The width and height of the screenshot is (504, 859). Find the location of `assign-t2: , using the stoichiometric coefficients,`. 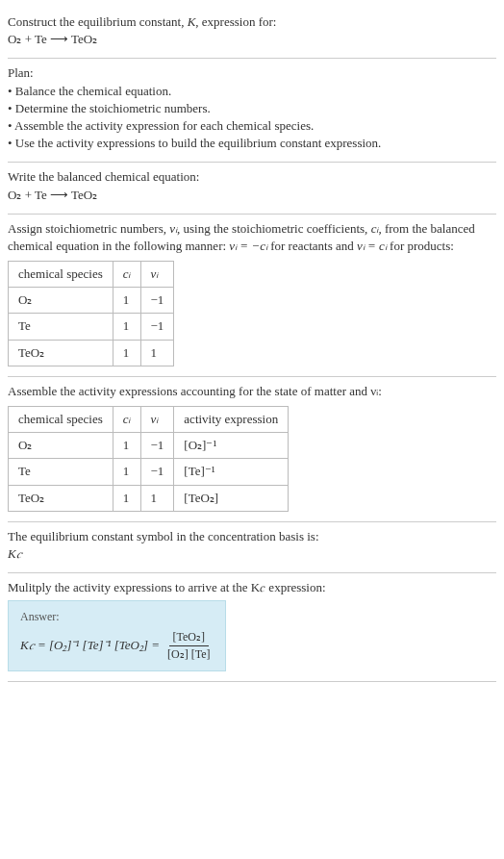

assign-t2: , using the stoichiometric coefficients, is located at coordinates (274, 229).